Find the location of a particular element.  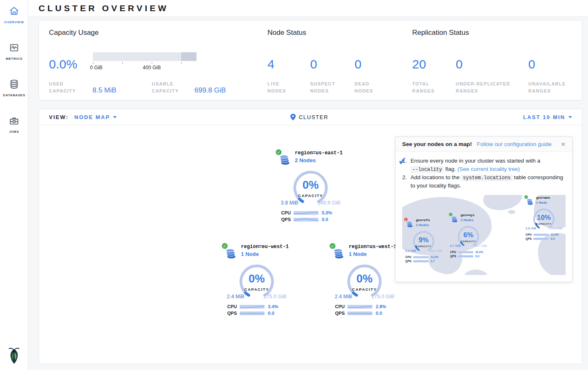

geo-label: geo=nyc is located at coordinates (474, 215).